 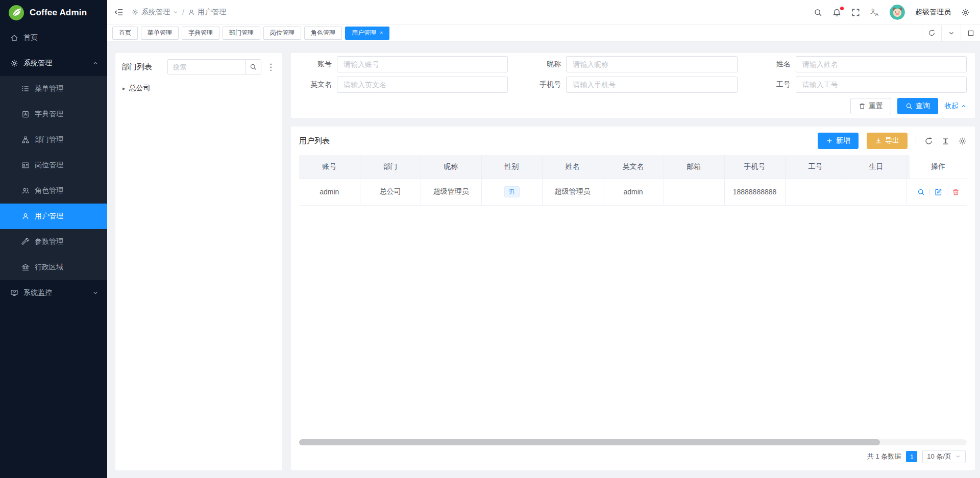 What do you see at coordinates (863, 85) in the screenshot?
I see `field-job-no: 工号` at bounding box center [863, 85].